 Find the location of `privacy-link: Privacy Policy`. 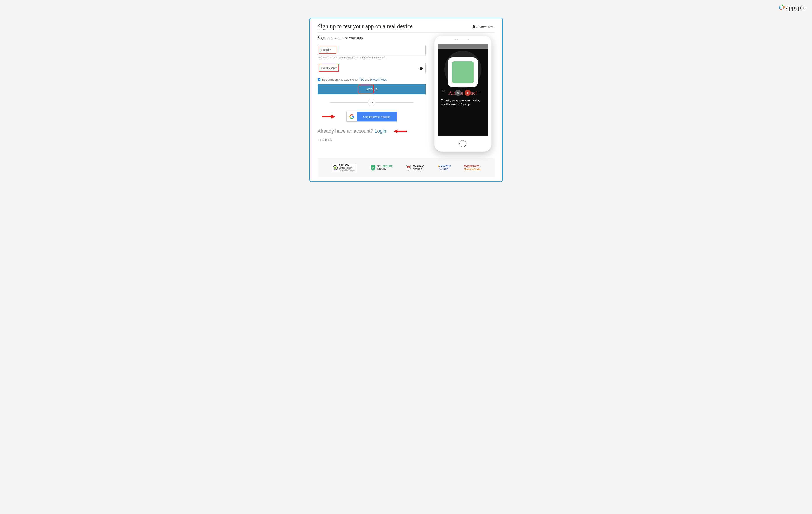

privacy-link: Privacy Policy is located at coordinates (378, 80).